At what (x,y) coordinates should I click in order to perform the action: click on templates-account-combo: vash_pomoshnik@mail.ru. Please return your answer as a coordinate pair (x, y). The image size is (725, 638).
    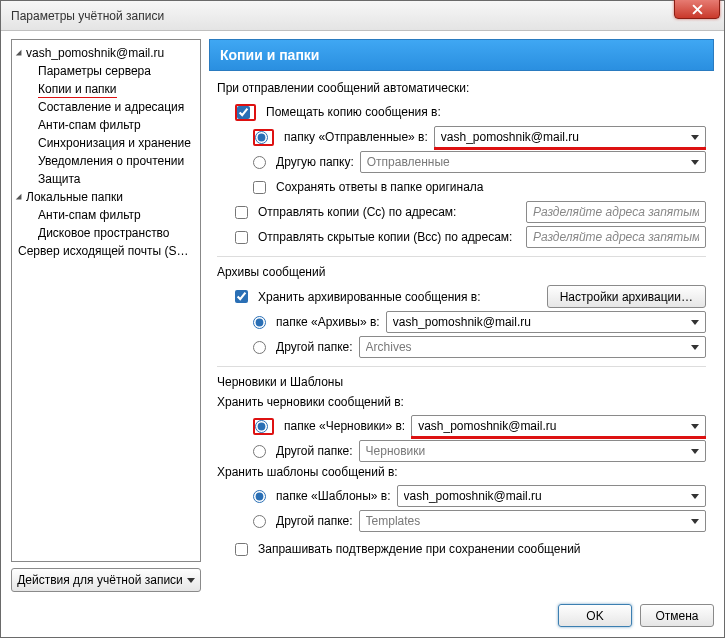
    Looking at the image, I should click on (552, 496).